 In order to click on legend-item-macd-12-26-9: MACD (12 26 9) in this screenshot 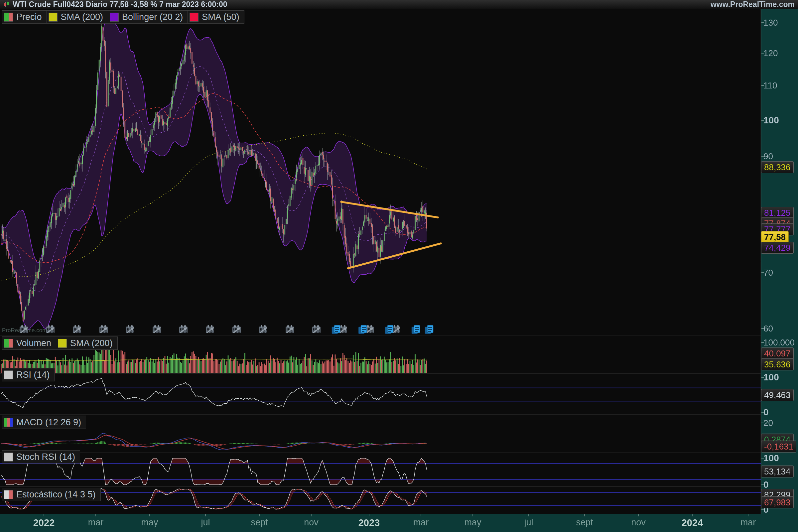, I will do `click(44, 422)`.